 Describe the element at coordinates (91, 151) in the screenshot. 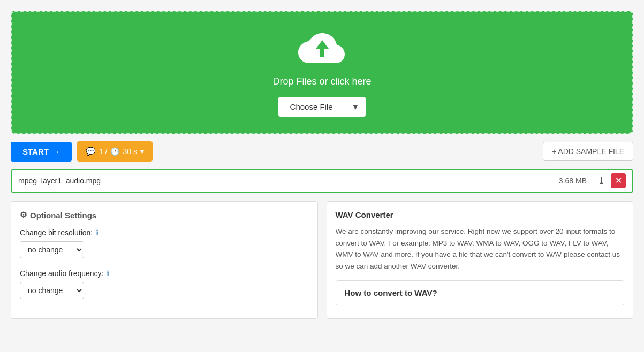

I see `queue-icon: 💬` at that location.